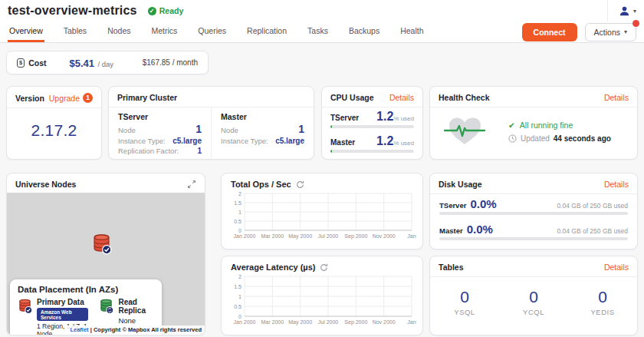  Describe the element at coordinates (560, 132) in the screenshot. I see `health-text: ✔ All running fine Updated 44 seconds ag…` at that location.